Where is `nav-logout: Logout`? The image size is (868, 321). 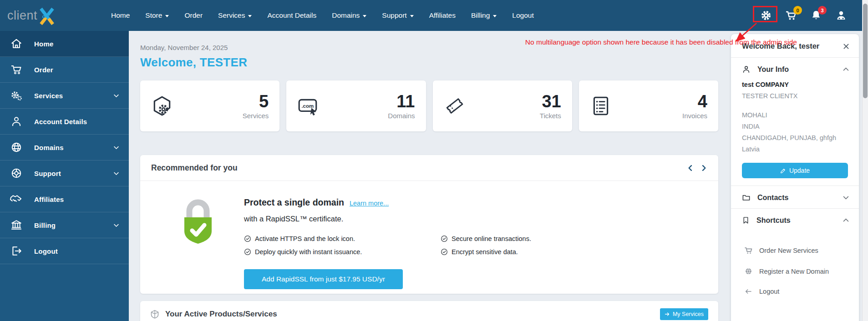 nav-logout: Logout is located at coordinates (523, 15).